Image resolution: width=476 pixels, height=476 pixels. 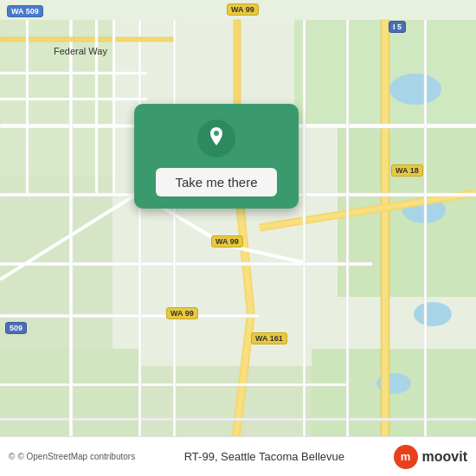 What do you see at coordinates (182, 313) in the screenshot?
I see `road-badge-wa99-low: WA 99` at bounding box center [182, 313].